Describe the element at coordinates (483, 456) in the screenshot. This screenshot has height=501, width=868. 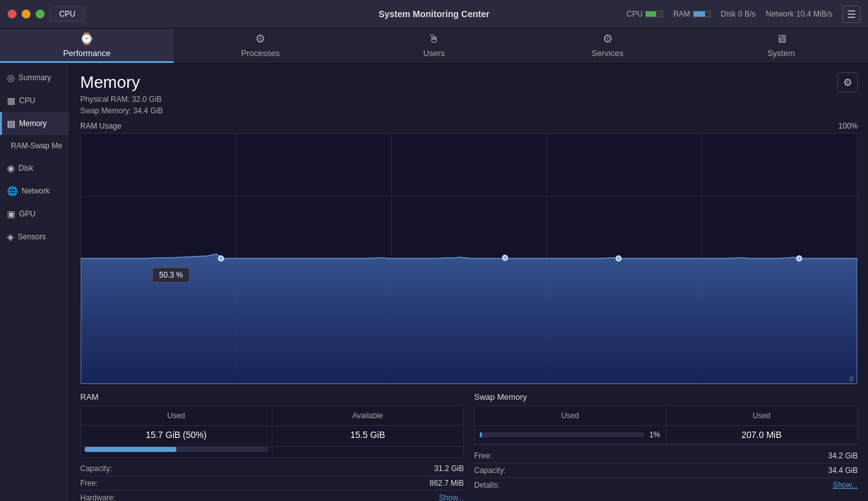
I see `swap-free-label: Free:` at that location.